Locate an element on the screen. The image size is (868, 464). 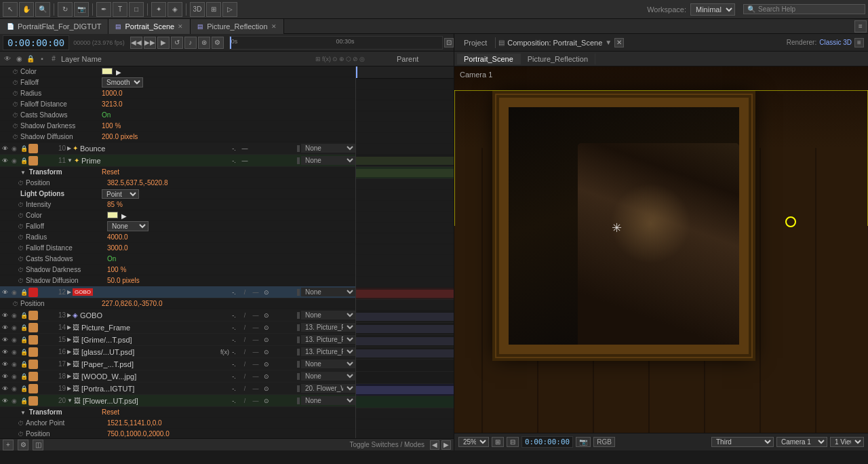
switch-20-3: — is located at coordinates (256, 401).